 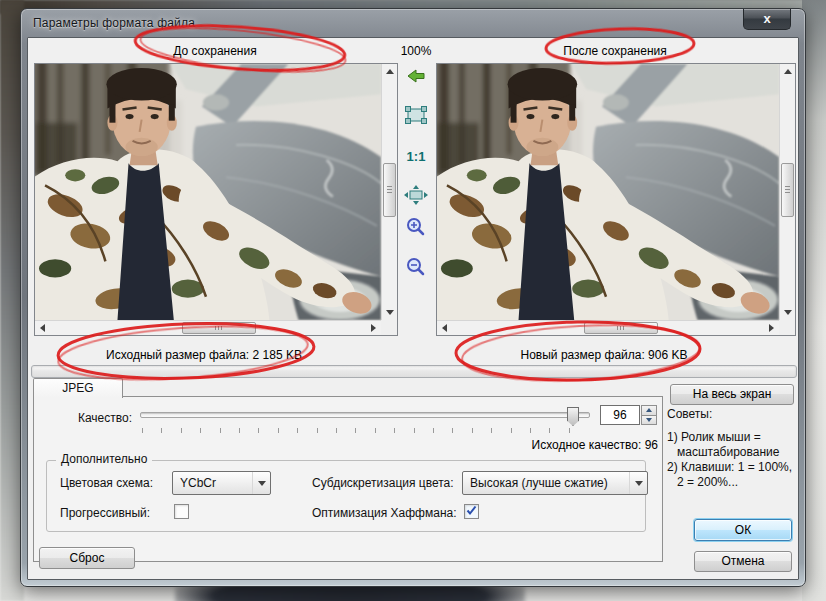 I want to click on quality-slider-track, so click(x=365, y=415).